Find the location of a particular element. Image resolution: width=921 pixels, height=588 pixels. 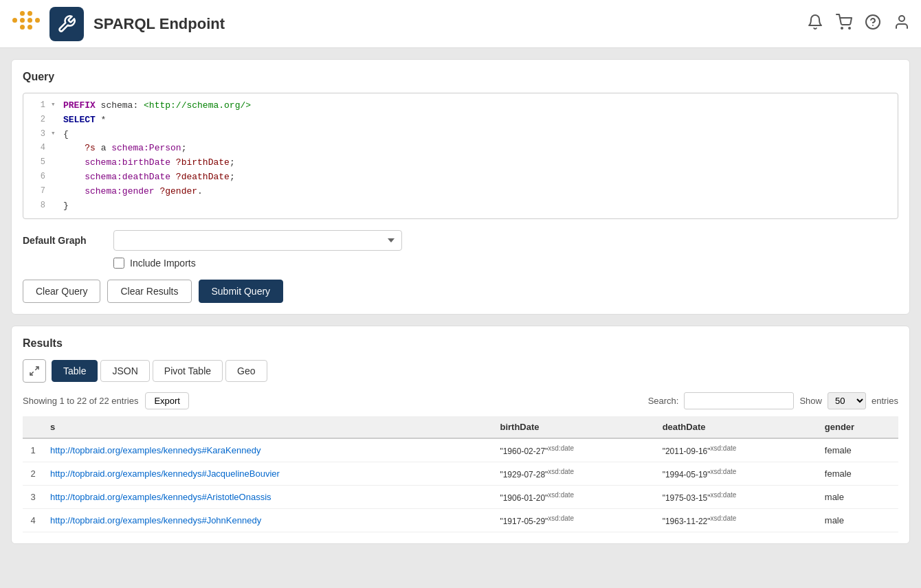

app-header: SPARQL Endpoint is located at coordinates (460, 24).